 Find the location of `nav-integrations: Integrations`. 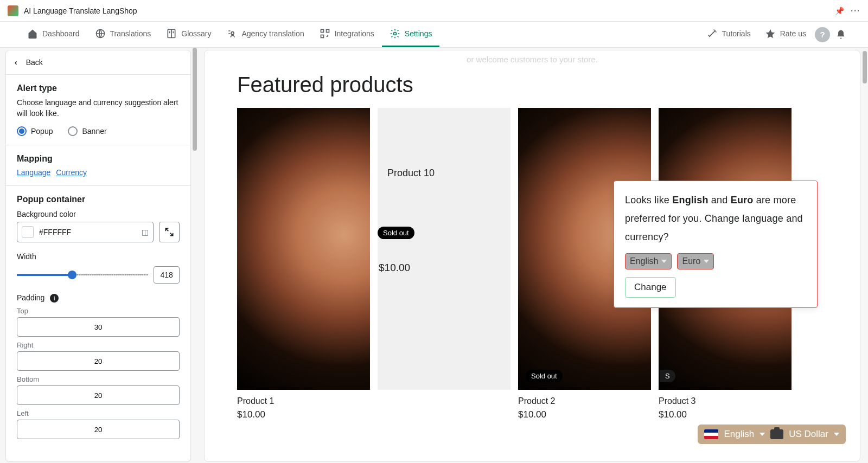

nav-integrations: Integrations is located at coordinates (347, 35).